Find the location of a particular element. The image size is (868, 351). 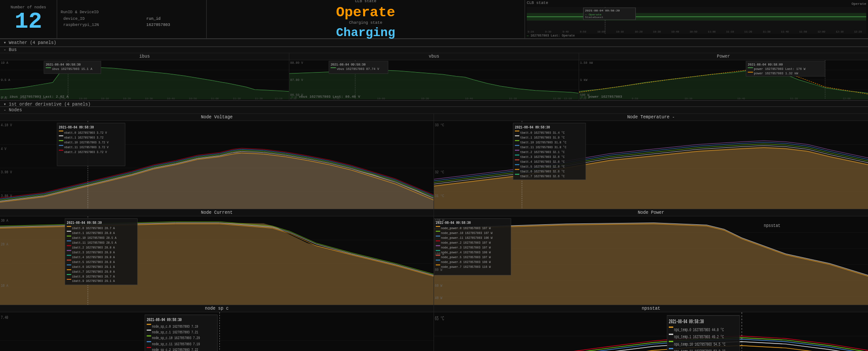

svg-text: node_sp_c.10 1627857803 7.29 is located at coordinates (176, 338).